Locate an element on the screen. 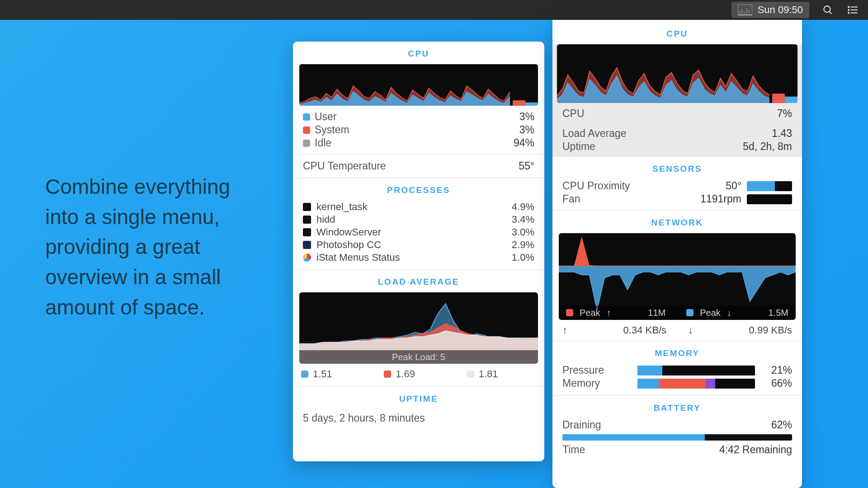 The image size is (868, 488). mini-graph-icon is located at coordinates (745, 10).